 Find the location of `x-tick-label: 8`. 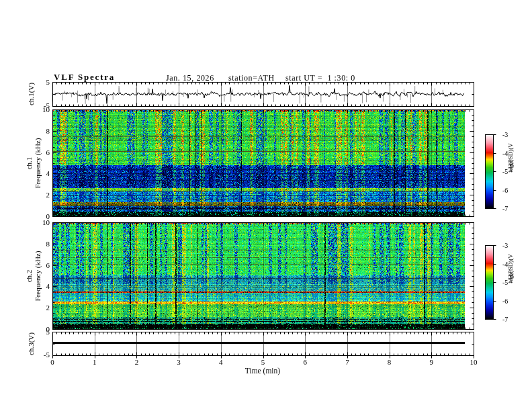

x-tick-label: 8 is located at coordinates (390, 362).